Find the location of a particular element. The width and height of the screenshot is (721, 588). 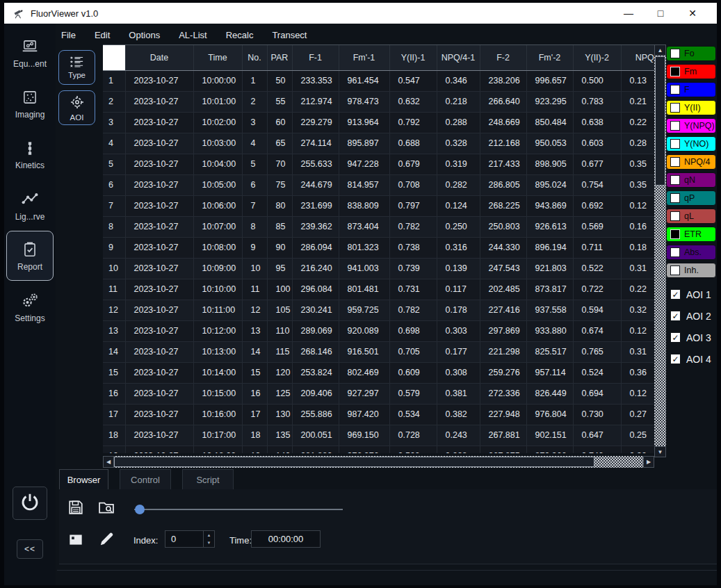

table-row: 132023-10-2710:12:0013110289.069920.0890… is located at coordinates (378, 331).